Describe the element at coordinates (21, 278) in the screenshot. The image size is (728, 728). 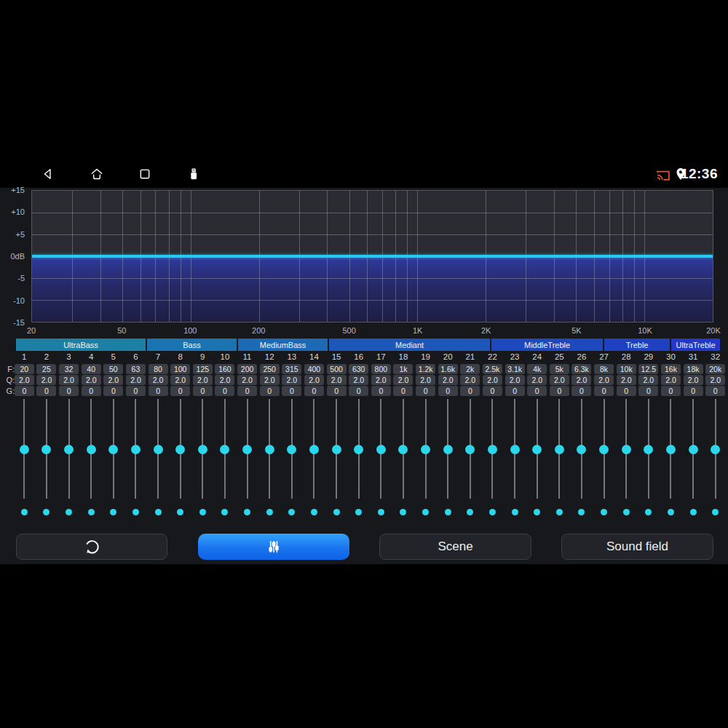
I see `db-axis-label: -5` at that location.